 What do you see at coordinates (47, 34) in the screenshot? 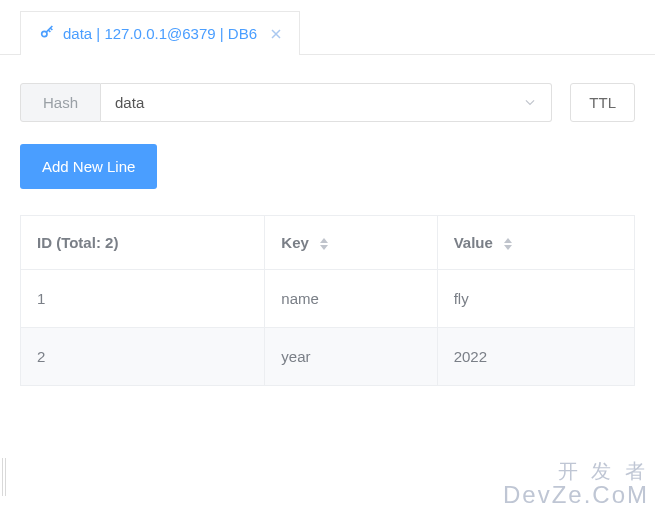
I see `key-icon` at bounding box center [47, 34].